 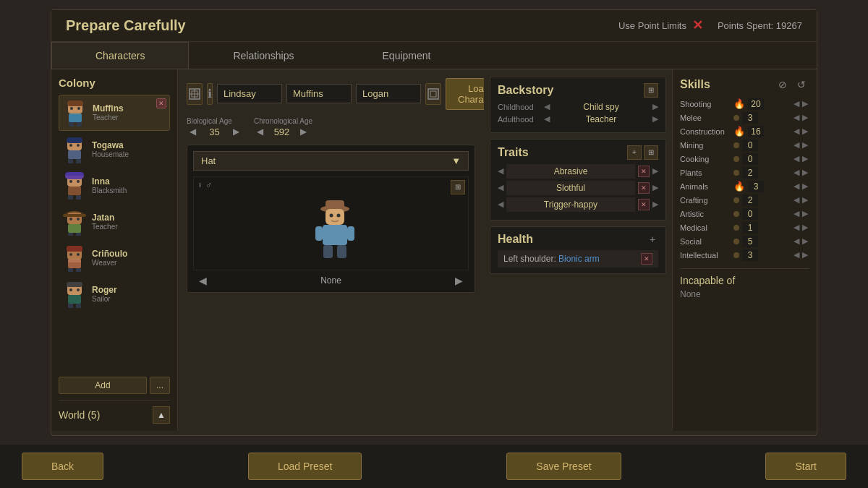 What do you see at coordinates (805, 227) in the screenshot?
I see `skill-increase-medical: ▶` at bounding box center [805, 227].